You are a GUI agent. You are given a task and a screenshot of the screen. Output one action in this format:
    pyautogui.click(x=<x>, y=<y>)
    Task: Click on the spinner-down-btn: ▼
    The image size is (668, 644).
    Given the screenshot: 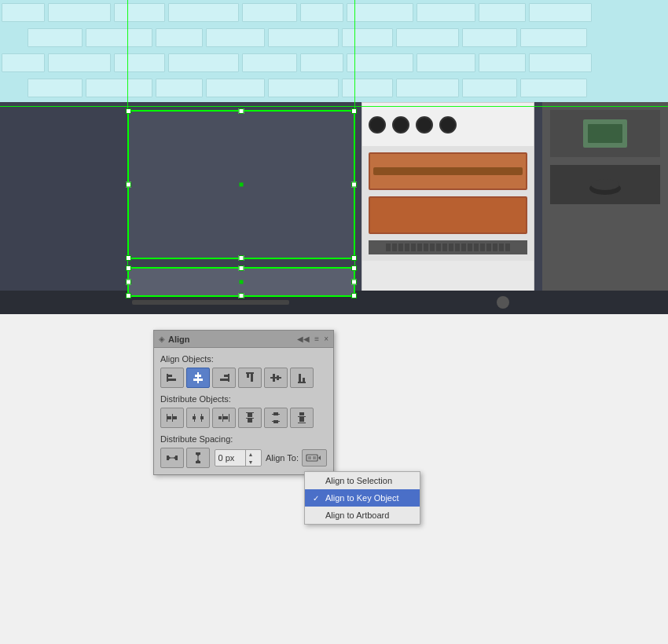 What is the action you would take?
    pyautogui.click(x=251, y=462)
    